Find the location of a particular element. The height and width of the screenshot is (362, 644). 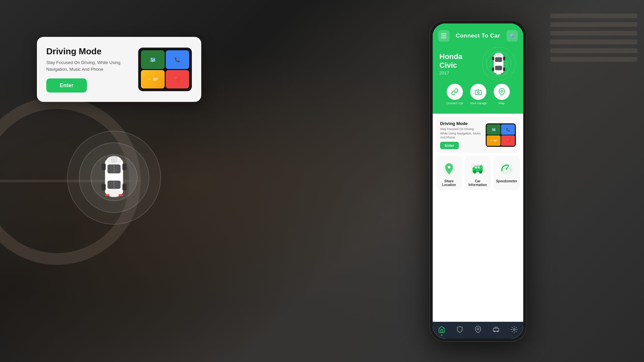

phone-car-svg is located at coordinates (498, 64).